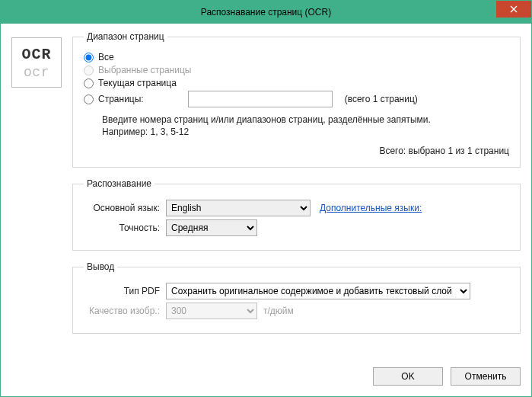 This screenshot has width=532, height=397. I want to click on accuracy-select: Средняя, so click(212, 228).